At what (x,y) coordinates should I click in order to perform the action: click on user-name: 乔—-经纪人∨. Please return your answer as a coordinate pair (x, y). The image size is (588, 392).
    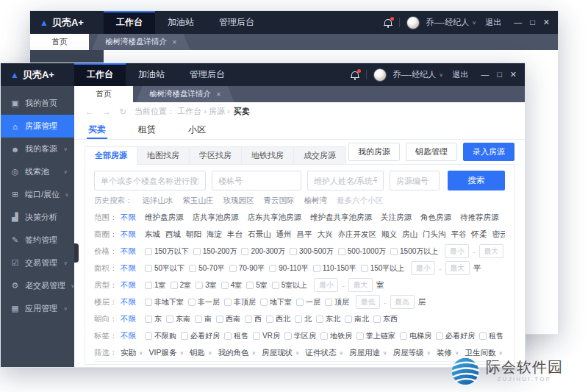
    Looking at the image, I should click on (419, 75).